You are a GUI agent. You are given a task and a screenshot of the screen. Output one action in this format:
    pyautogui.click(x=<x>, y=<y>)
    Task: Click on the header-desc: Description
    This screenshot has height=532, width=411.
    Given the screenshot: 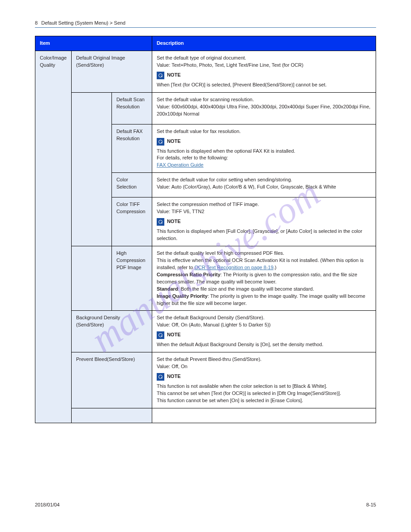 What is the action you would take?
    pyautogui.click(x=264, y=44)
    